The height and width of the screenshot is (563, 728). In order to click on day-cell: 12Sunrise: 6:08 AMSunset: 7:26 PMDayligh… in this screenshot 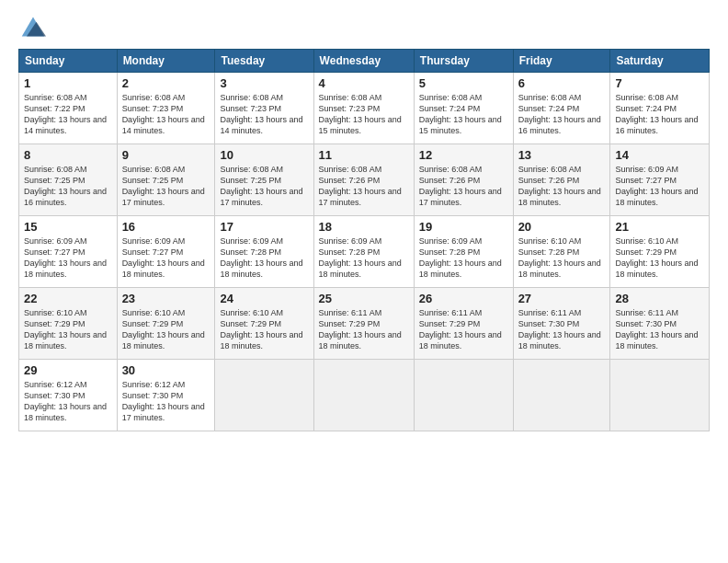, I will do `click(463, 180)`.